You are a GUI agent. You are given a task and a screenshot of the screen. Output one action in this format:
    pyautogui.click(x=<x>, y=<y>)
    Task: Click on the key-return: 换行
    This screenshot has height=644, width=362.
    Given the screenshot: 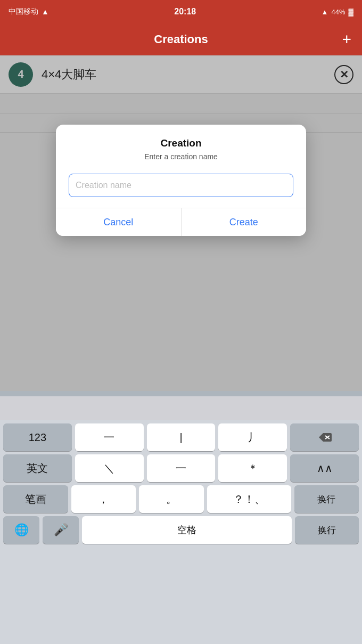 What is the action you would take?
    pyautogui.click(x=327, y=499)
    